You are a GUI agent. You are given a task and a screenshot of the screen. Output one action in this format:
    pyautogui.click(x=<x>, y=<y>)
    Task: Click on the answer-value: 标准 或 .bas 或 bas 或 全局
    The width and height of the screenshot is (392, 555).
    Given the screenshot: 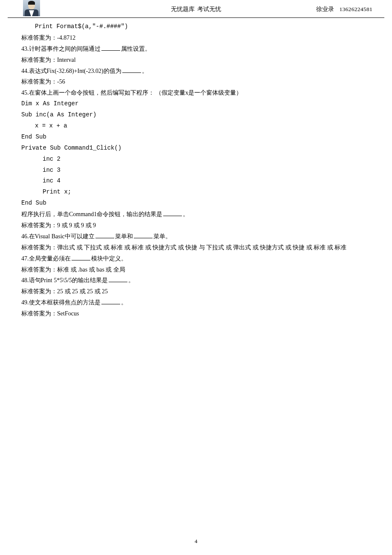 What is the action you would take?
    pyautogui.click(x=91, y=269)
    